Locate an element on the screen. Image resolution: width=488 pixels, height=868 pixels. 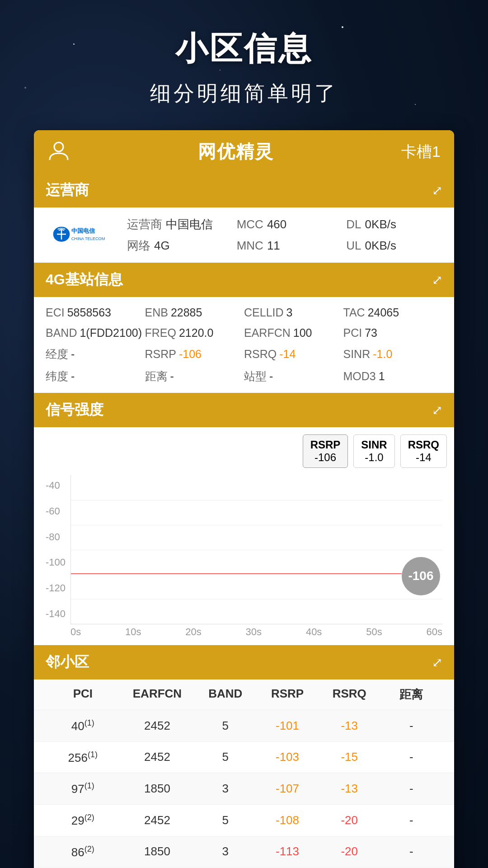
row3-rsrp: -107 is located at coordinates (287, 788).